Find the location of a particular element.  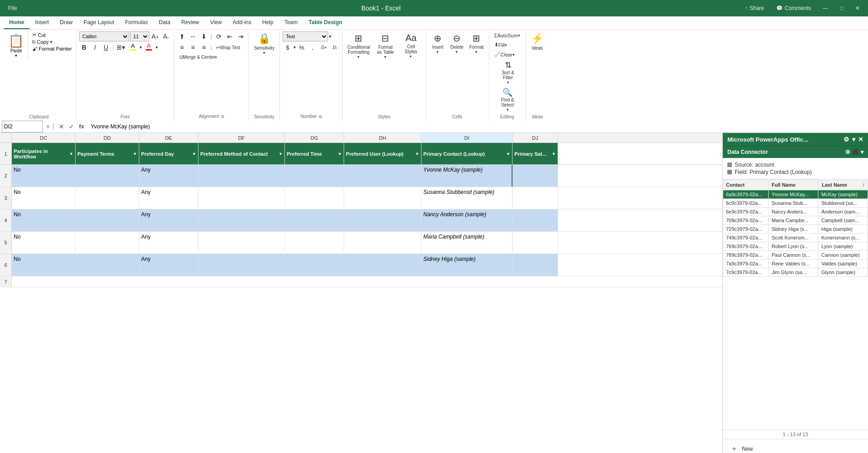

col-header-di: DI is located at coordinates (467, 137).